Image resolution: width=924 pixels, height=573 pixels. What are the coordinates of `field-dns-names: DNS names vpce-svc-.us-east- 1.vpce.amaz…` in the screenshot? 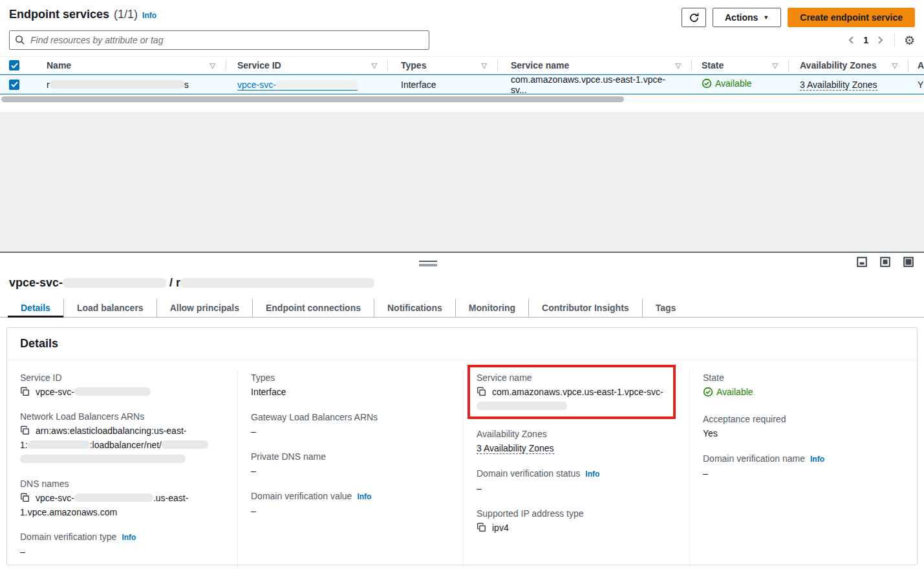 It's located at (124, 498).